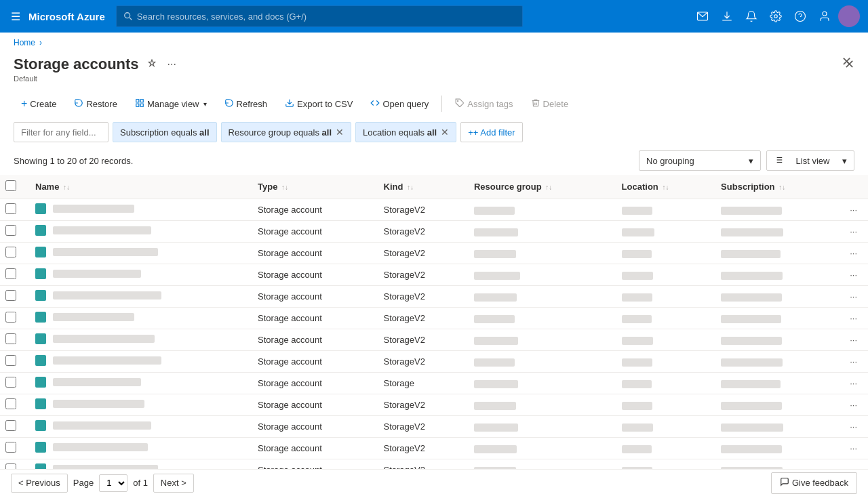 This screenshot has height=496, width=868. I want to click on hamburger-menu: ☰, so click(16, 16).